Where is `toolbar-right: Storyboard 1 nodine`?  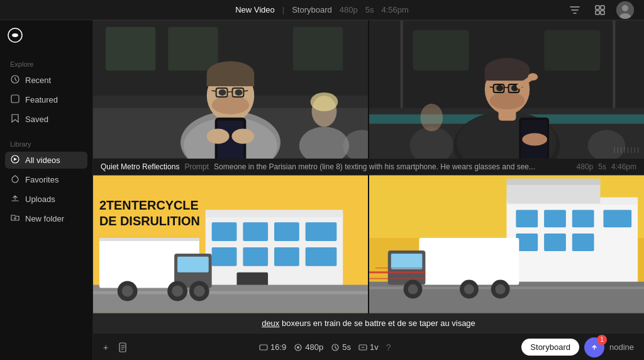
toolbar-right: Storyboard 1 nodine is located at coordinates (577, 347).